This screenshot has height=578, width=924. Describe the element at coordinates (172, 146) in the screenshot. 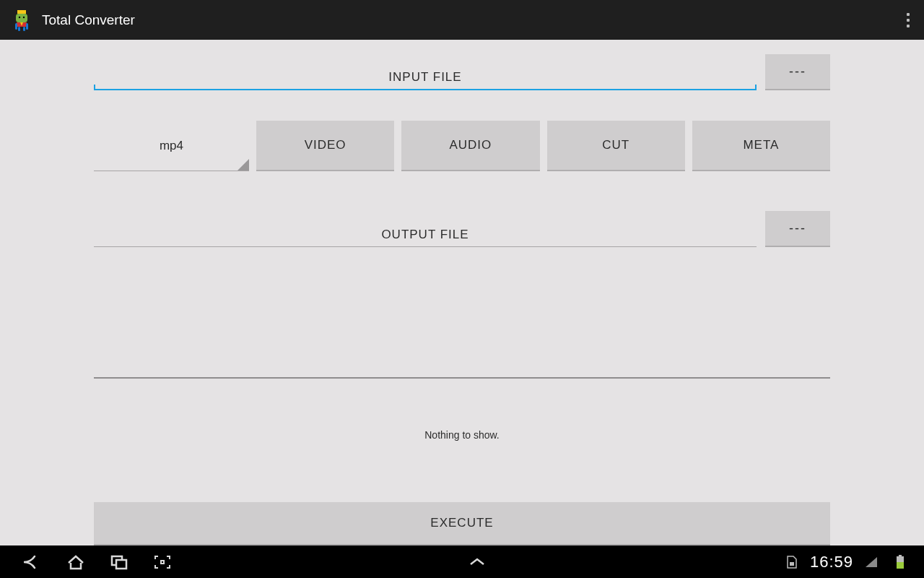

I see `format-selected: mp4` at that location.